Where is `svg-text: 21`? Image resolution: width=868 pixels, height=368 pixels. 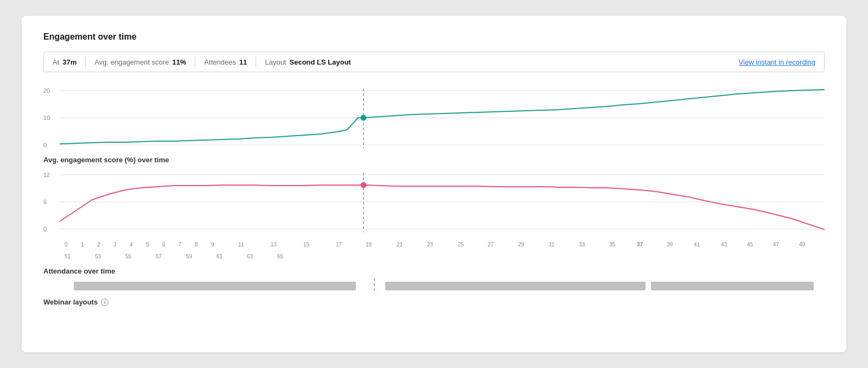
svg-text: 21 is located at coordinates (400, 244).